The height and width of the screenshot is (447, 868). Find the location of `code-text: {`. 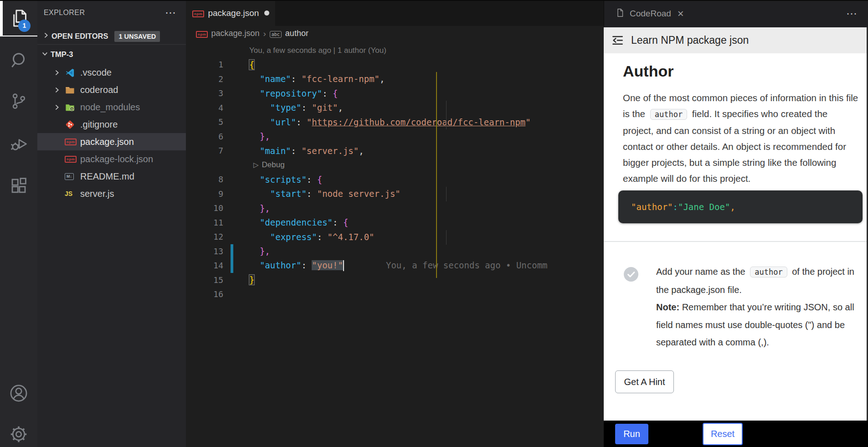

code-text: { is located at coordinates (252, 65).